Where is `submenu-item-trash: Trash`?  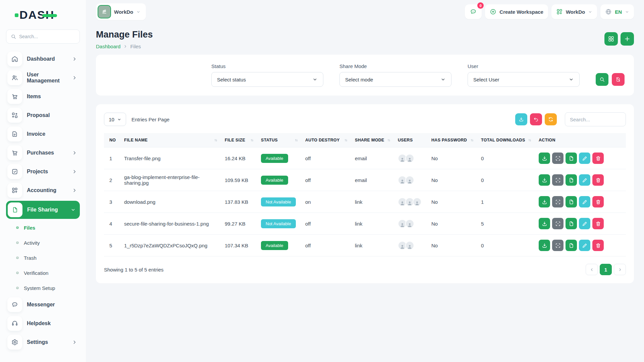 submenu-item-trash: Trash is located at coordinates (43, 258).